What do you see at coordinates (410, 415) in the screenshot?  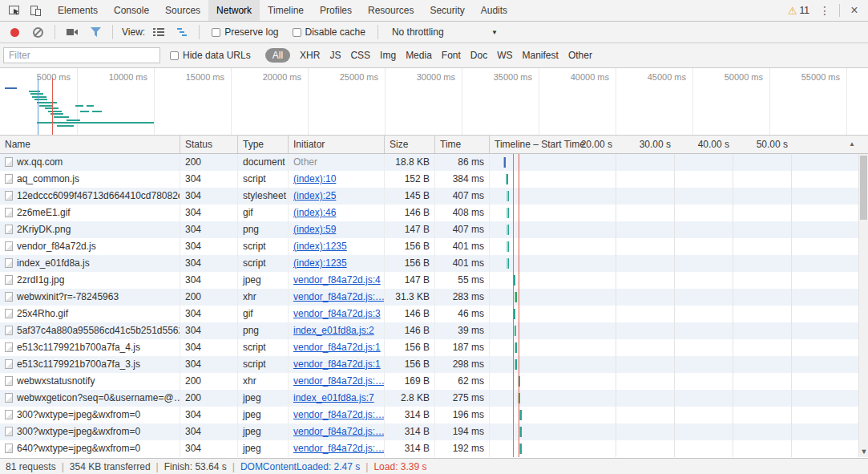 I see `cell-size: 314 B` at bounding box center [410, 415].